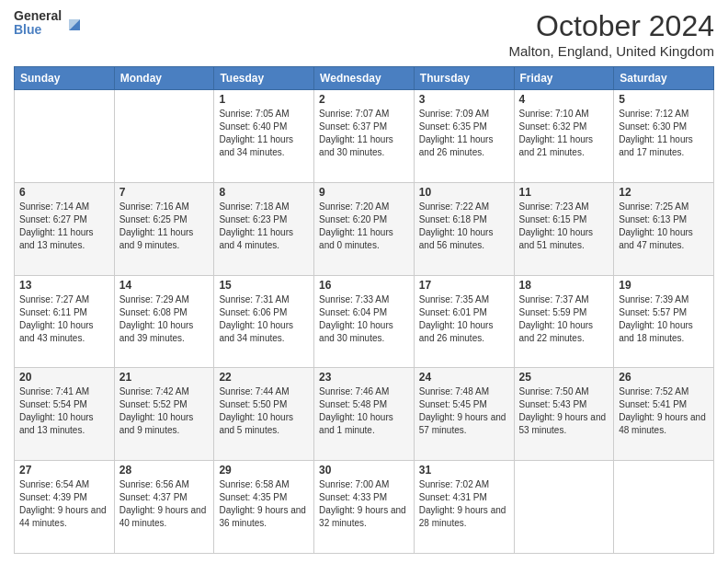 This screenshot has height=563, width=728. What do you see at coordinates (264, 504) in the screenshot?
I see `day-info: Sunrise: 6:58 AM Sunset: 4:35 PM Dayligh…` at bounding box center [264, 504].